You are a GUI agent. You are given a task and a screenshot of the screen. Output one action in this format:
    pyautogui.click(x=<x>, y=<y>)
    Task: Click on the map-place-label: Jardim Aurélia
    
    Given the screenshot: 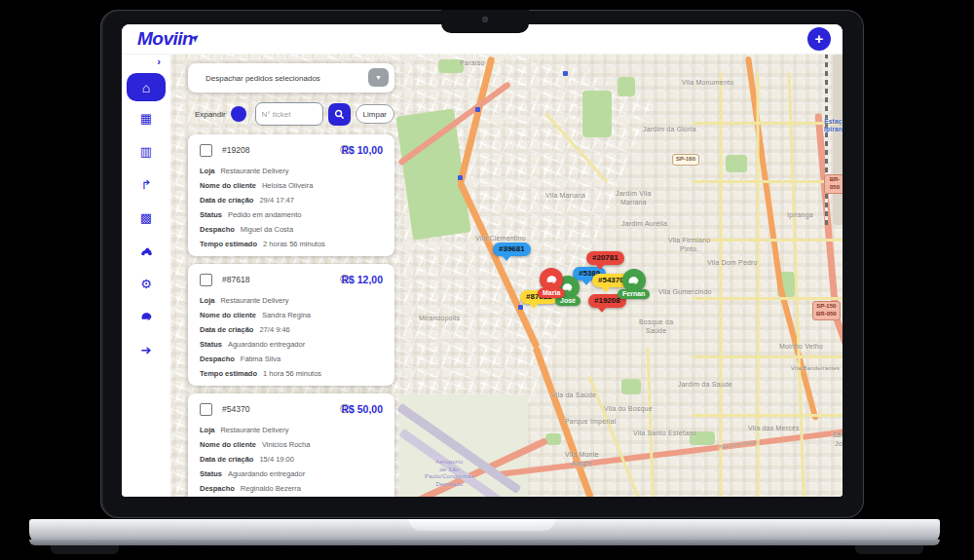 What is the action you would take?
    pyautogui.click(x=645, y=224)
    